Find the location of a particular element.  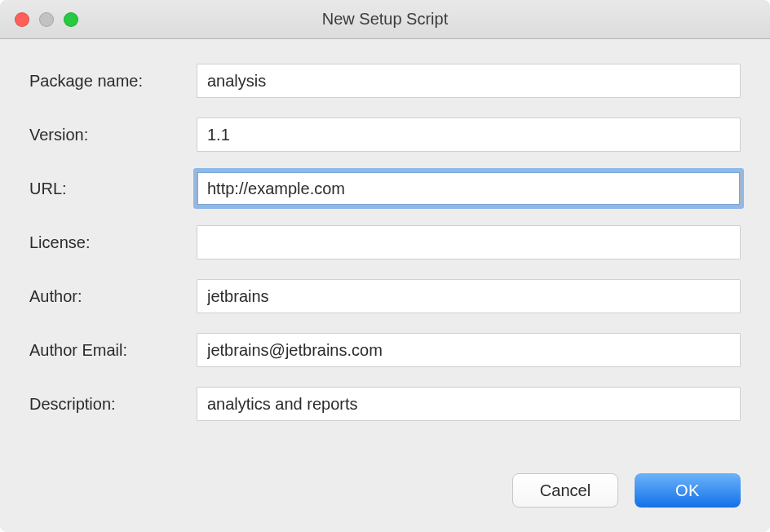

description-input is located at coordinates (468, 404).